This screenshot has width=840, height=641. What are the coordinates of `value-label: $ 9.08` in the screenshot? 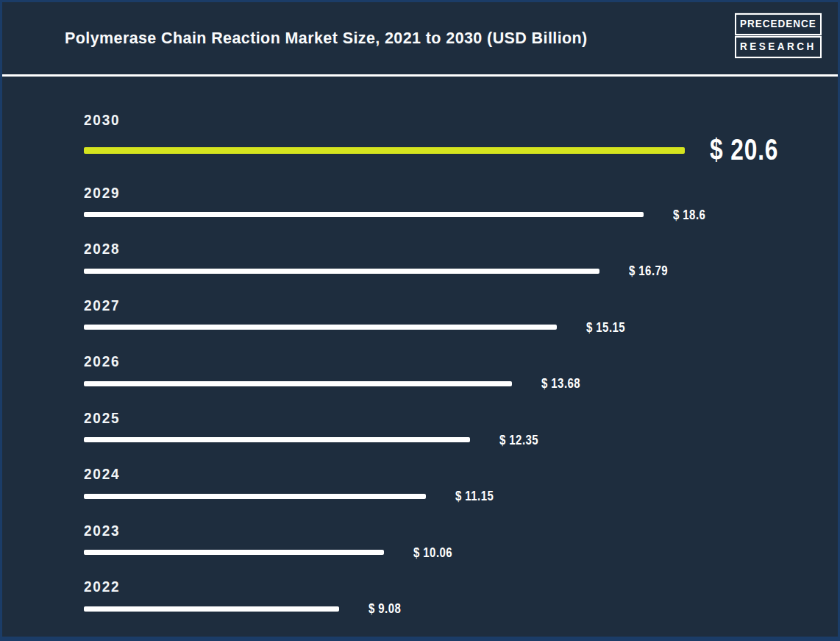 It's located at (385, 609).